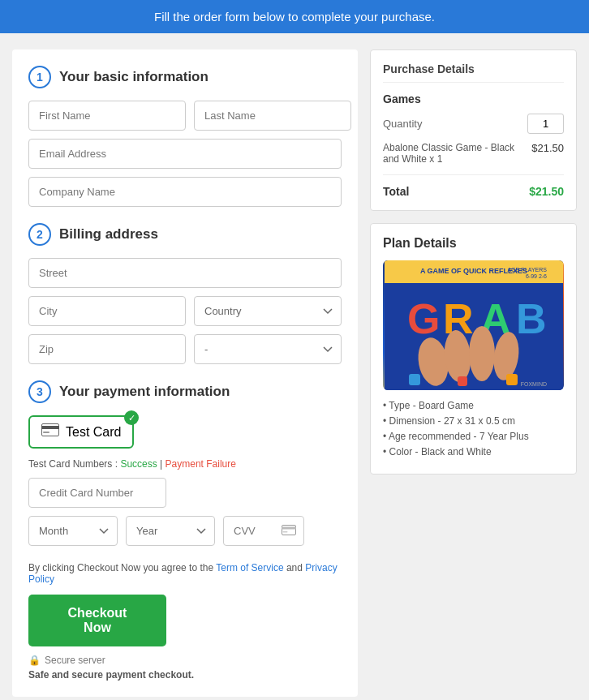 The height and width of the screenshot is (700, 589). I want to click on safe-payment-text: Safe and secure payment checkout., so click(185, 675).